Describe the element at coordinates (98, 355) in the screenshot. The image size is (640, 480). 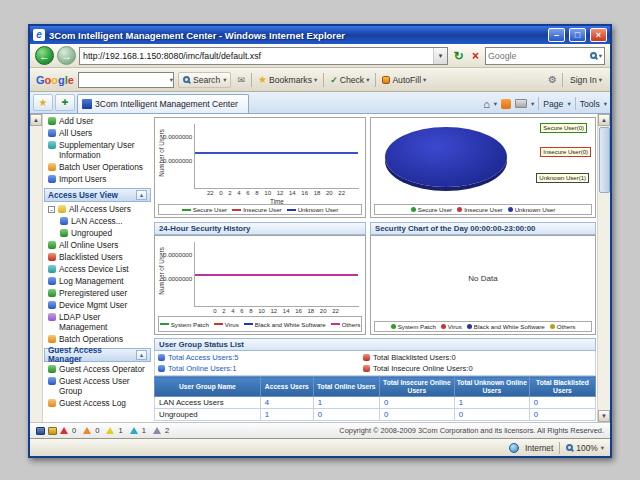
I see `panel-guest-access-manager: Guest Access Manager ▲` at that location.